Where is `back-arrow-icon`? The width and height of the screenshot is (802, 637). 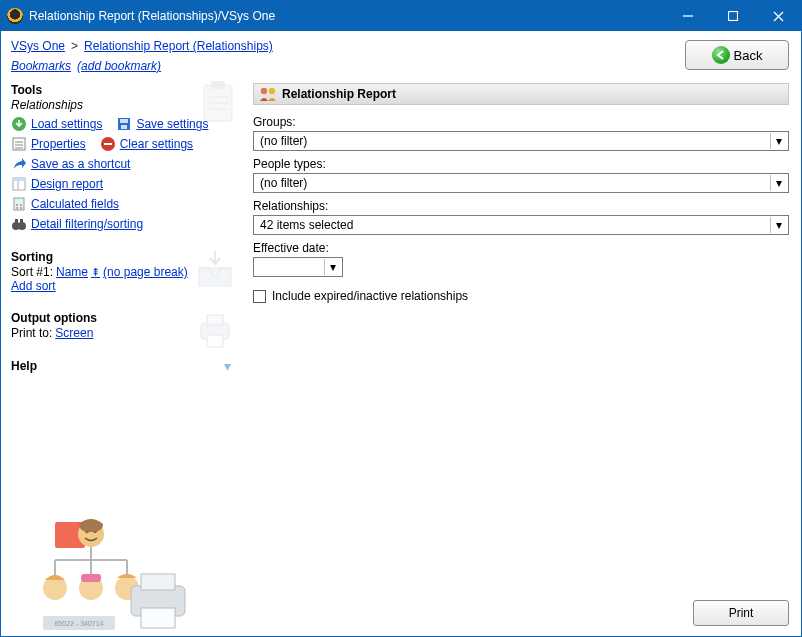 back-arrow-icon is located at coordinates (721, 55).